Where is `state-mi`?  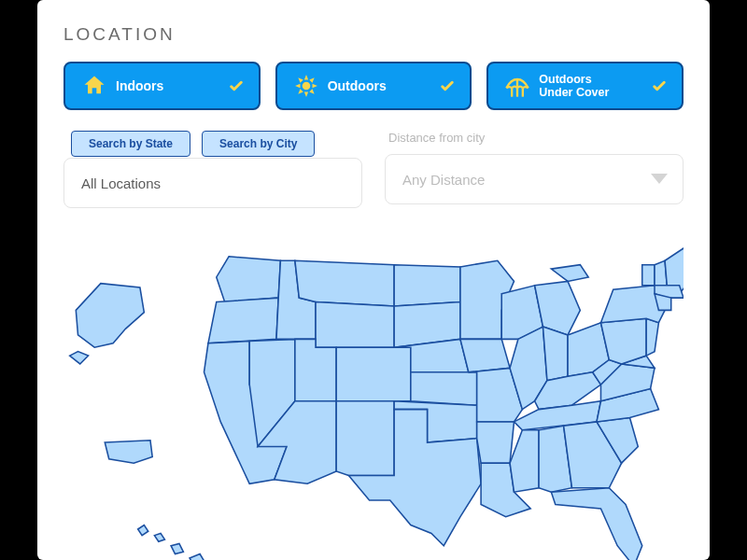 state-mi is located at coordinates (562, 301).